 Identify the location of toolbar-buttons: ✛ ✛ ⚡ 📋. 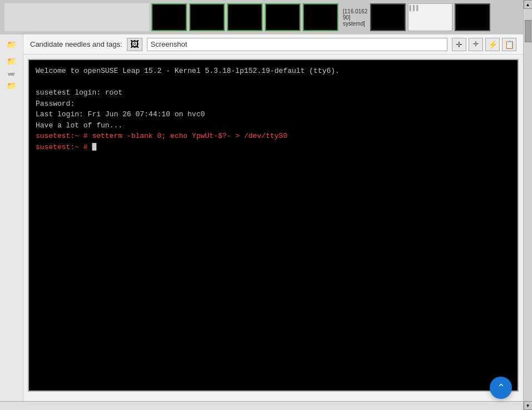
(484, 45).